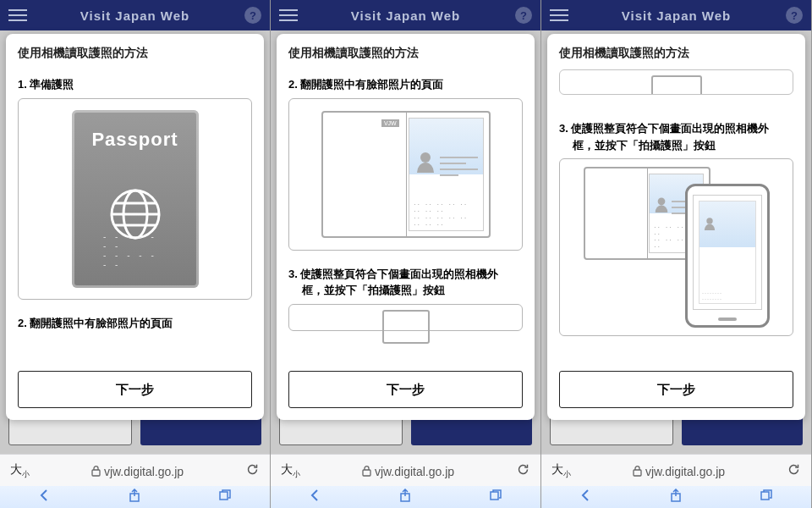 Image resolution: width=812 pixels, height=508 pixels. What do you see at coordinates (677, 247) in the screenshot?
I see `passport-phone-icon: .. .. .. .. .... .. .. .. .. ...........…` at bounding box center [677, 247].